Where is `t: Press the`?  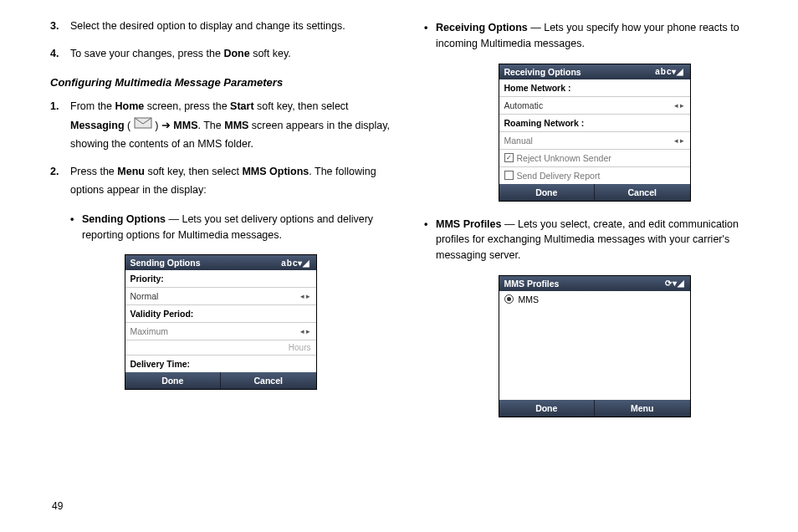 t: Press the is located at coordinates (94, 171).